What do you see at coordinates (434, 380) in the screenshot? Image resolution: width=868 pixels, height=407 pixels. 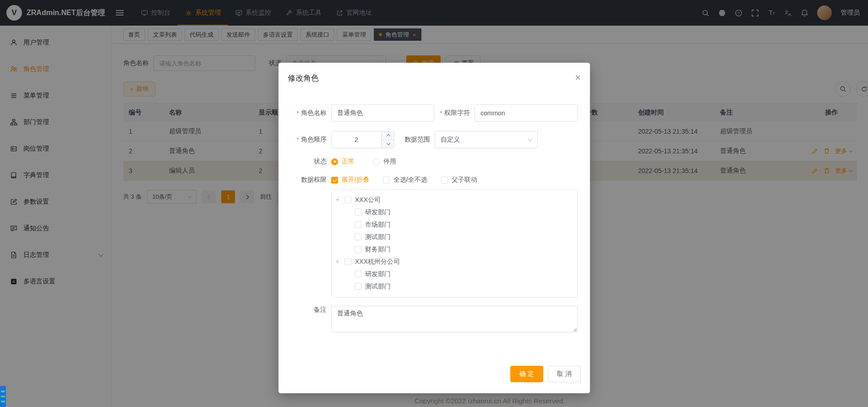 I see `dialog-footer: 确 定 取 消` at bounding box center [434, 380].